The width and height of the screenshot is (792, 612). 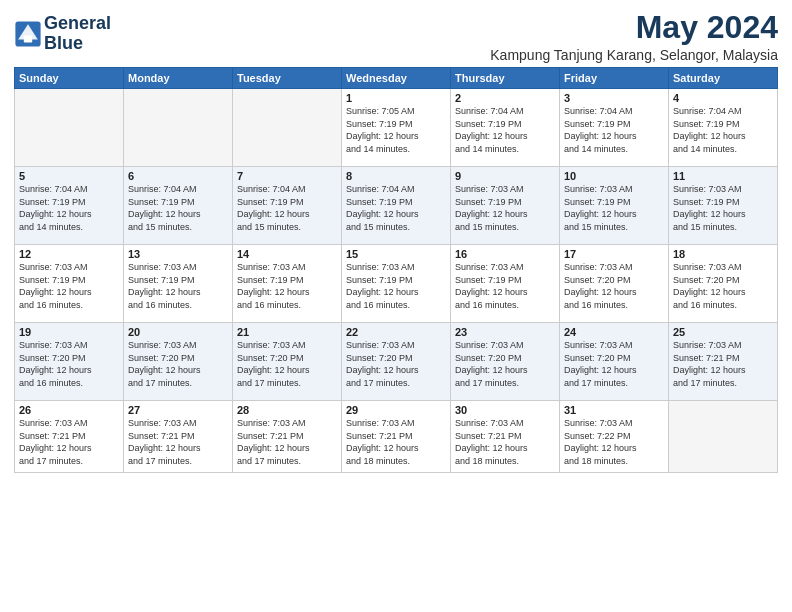 I want to click on header-monday: Monday, so click(x=178, y=78).